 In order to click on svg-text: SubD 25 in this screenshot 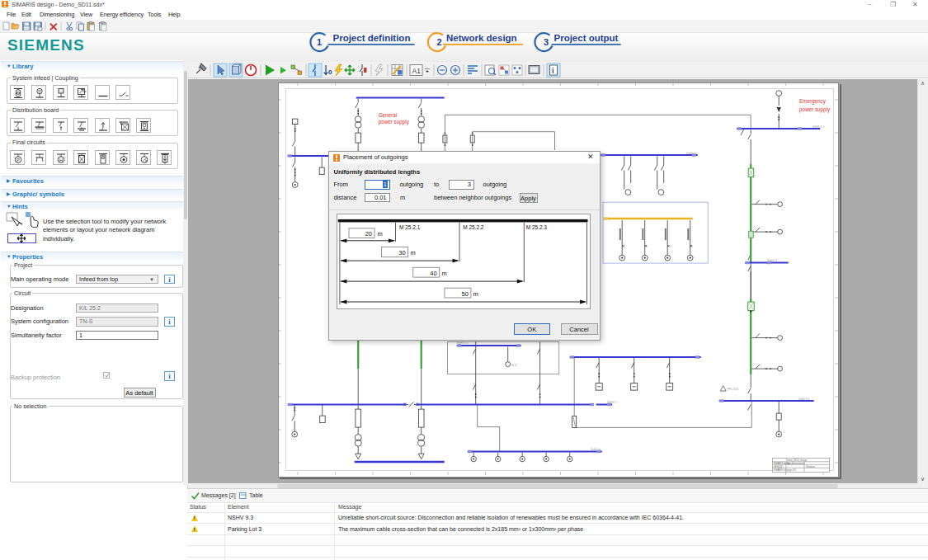, I will do `click(772, 261)`.